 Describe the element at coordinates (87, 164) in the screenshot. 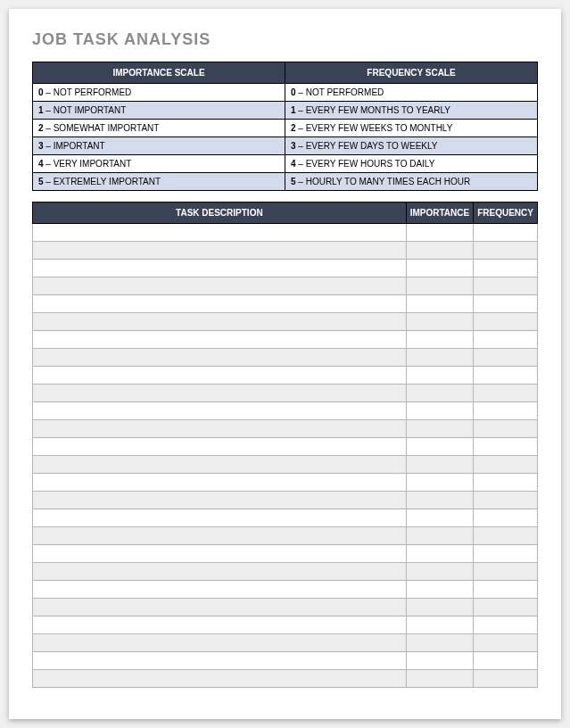

I see `importance-scale-text: – VERY IMPORTANT` at that location.